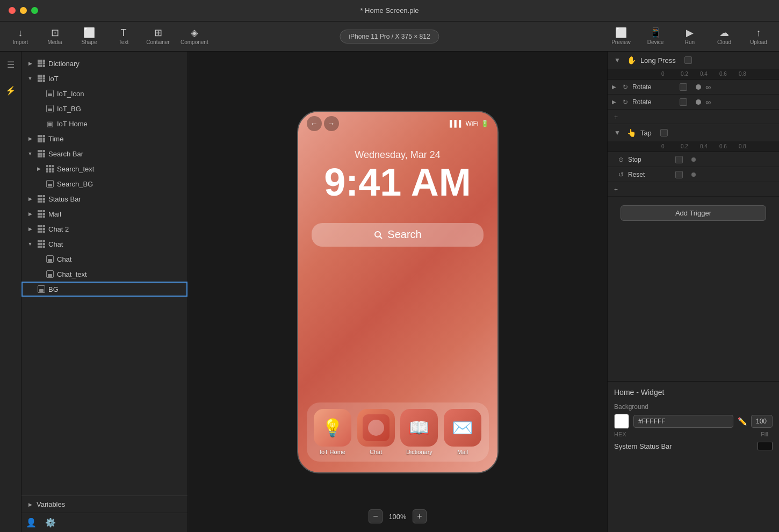  I want to click on eyedropper-icon: ✏️, so click(742, 421).